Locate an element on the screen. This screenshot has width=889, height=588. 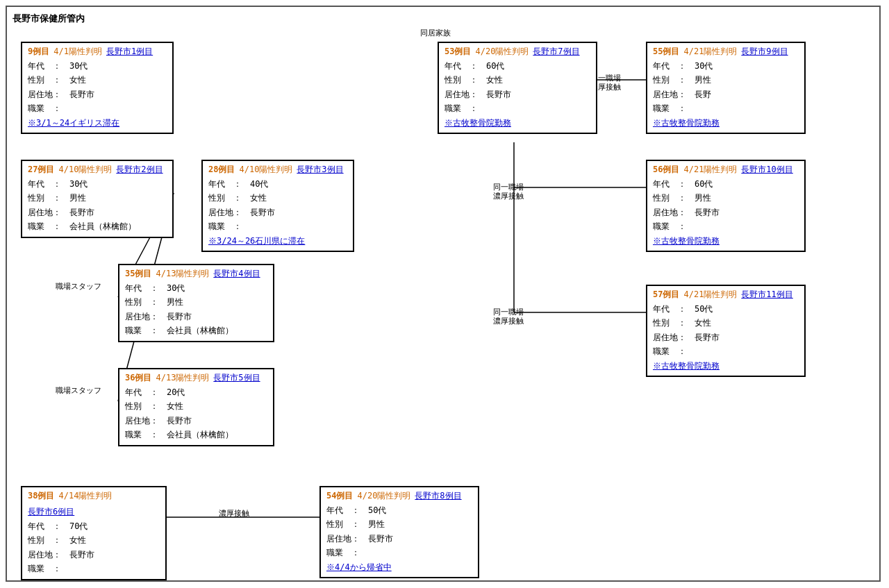
card54-body: 年代 ： 50代 性別 ： 男性 居住地： 長野市 職業 ： ※4/4から帰省中 is located at coordinates (399, 539).